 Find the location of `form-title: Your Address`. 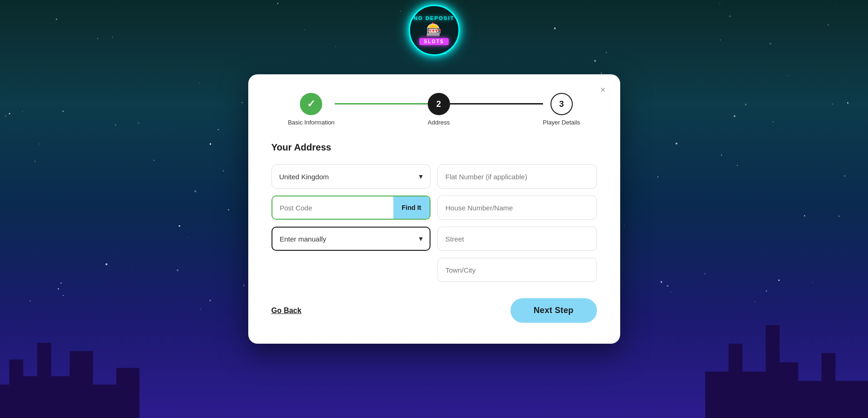

form-title: Your Address is located at coordinates (434, 148).